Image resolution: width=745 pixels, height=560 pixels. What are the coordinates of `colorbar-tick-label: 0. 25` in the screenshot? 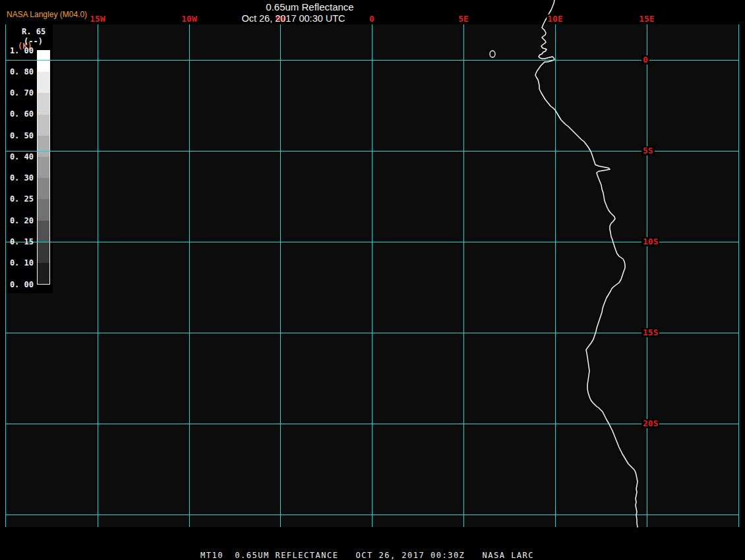 It's located at (20, 199).